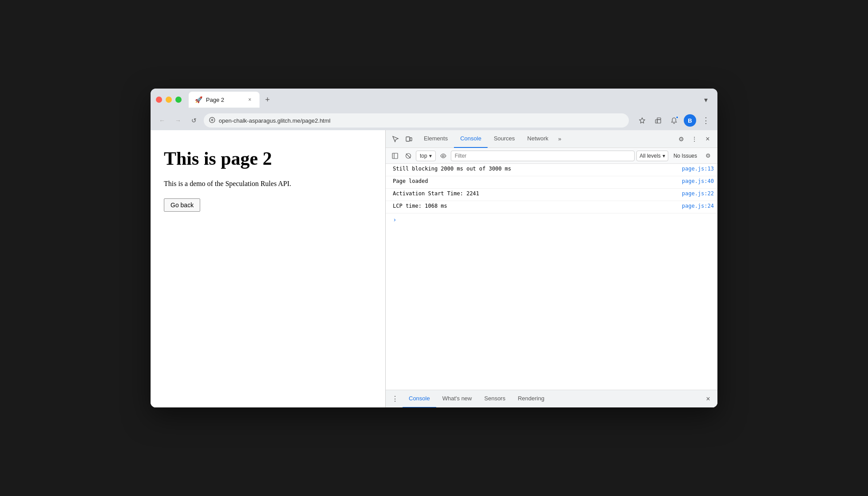 The width and height of the screenshot is (868, 496). Describe the element at coordinates (664, 156) in the screenshot. I see `all-levels-arrow: ▾` at that location.